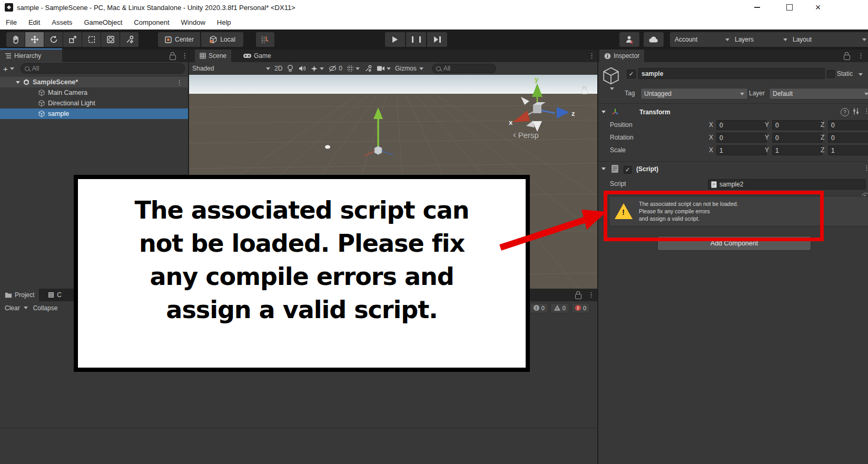 The image size is (868, 464). Describe the element at coordinates (416, 40) in the screenshot. I see `pause-button` at that location.